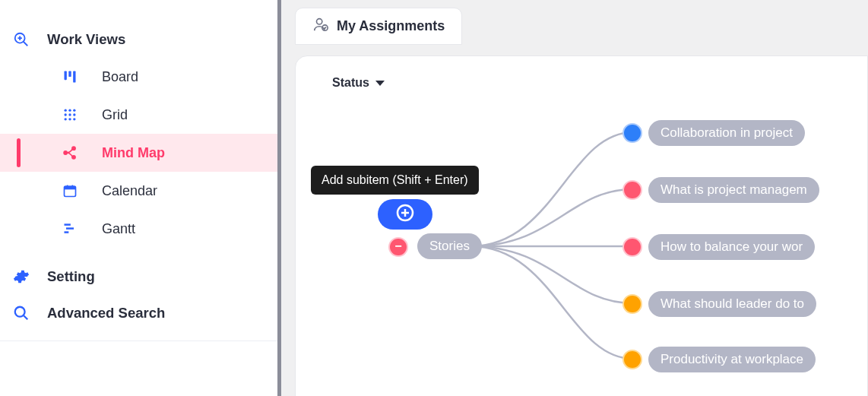 Image resolution: width=868 pixels, height=396 pixels. What do you see at coordinates (70, 191) in the screenshot?
I see `calendar-icon` at bounding box center [70, 191].